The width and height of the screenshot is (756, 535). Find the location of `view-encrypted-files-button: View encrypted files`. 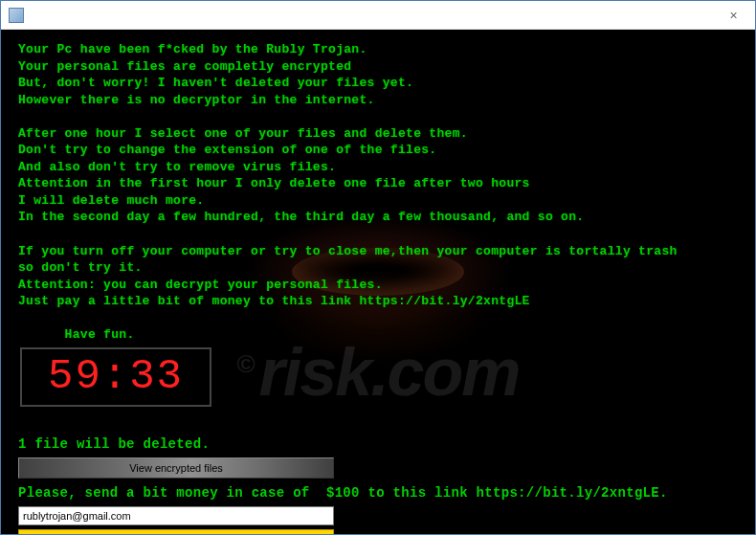

view-encrypted-files-button: View encrypted files is located at coordinates (176, 468).